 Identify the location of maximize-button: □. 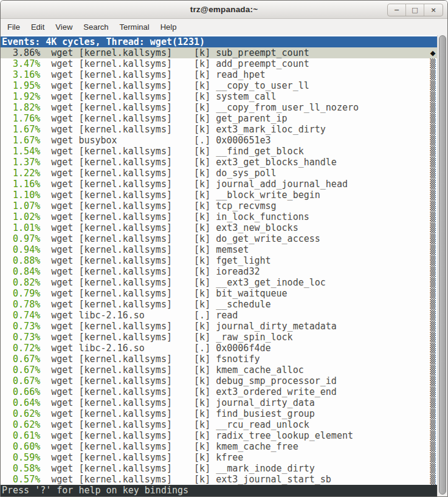
(415, 10).